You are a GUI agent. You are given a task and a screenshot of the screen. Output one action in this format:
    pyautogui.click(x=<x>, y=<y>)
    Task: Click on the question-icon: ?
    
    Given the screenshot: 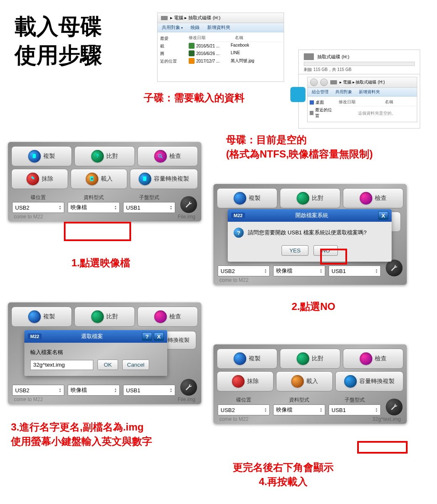 What is the action you would take?
    pyautogui.click(x=239, y=233)
    